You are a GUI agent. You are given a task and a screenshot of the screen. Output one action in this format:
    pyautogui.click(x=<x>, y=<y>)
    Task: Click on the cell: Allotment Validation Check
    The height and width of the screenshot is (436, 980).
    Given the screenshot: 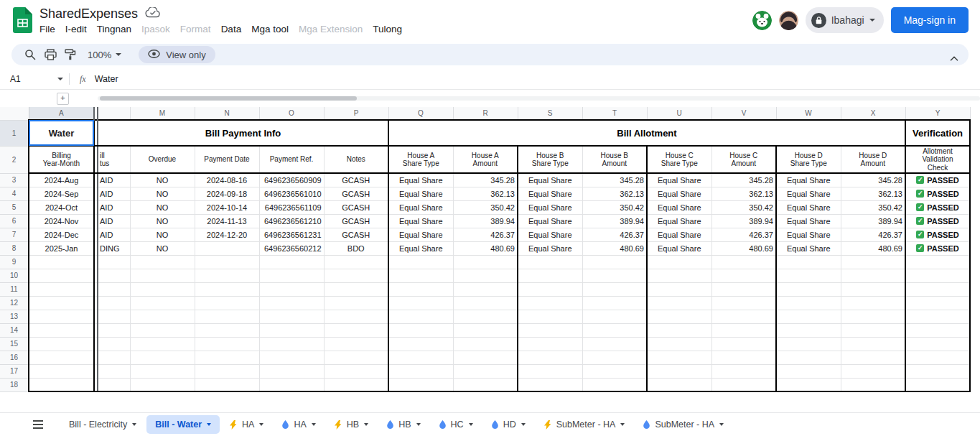 What is the action you would take?
    pyautogui.click(x=938, y=159)
    